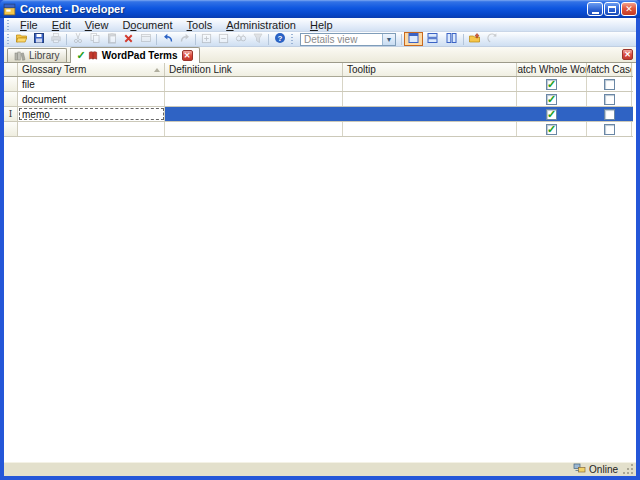  What do you see at coordinates (596, 470) in the screenshot?
I see `online-status: Online` at bounding box center [596, 470].